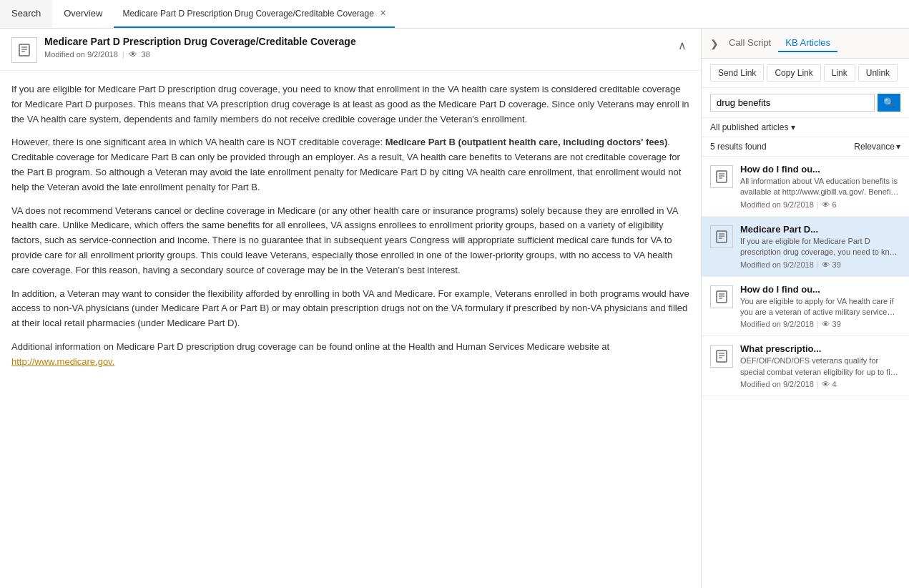 The height and width of the screenshot is (588, 909). I want to click on article-para-5: Additional information on Medicare Part …, so click(350, 355).